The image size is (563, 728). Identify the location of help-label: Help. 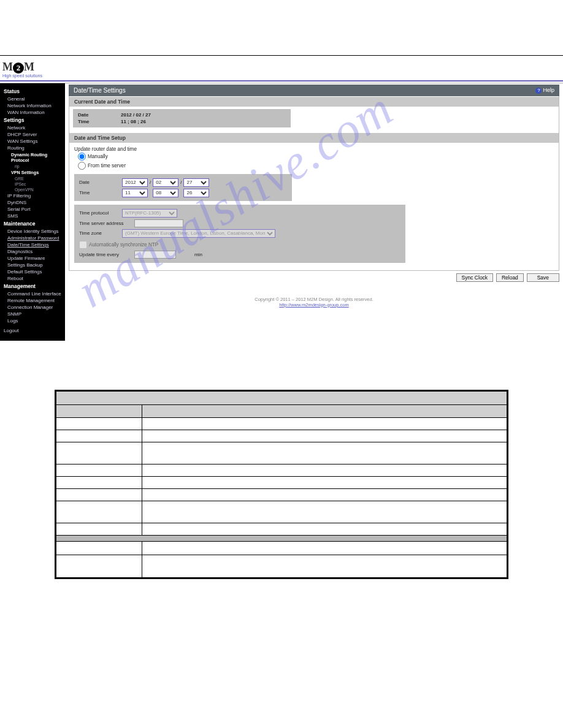
(548, 90).